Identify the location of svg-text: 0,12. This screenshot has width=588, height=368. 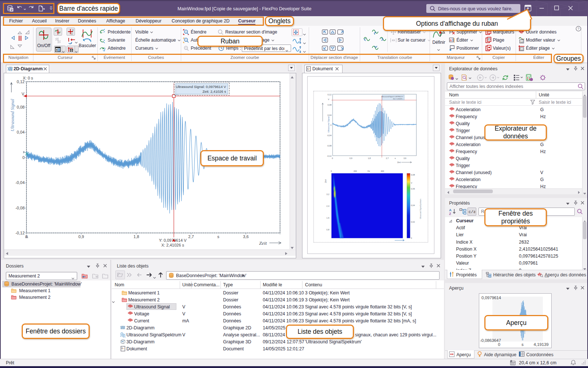
(329, 95).